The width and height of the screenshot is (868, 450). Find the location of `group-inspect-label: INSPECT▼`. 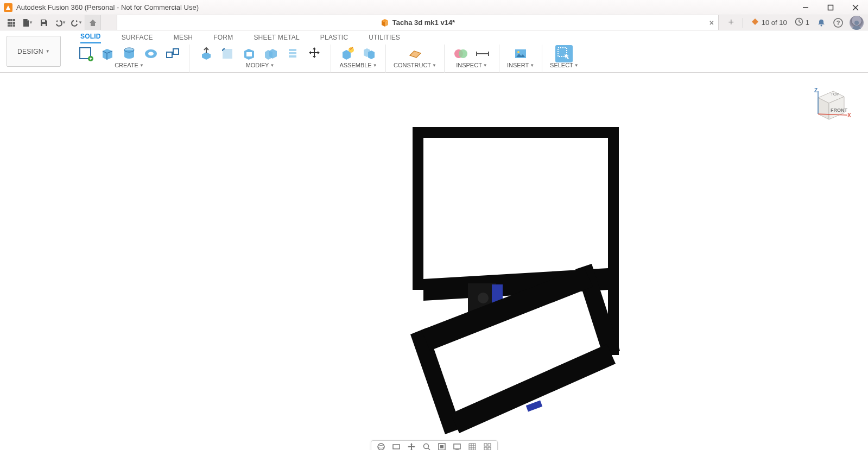

group-inspect-label: INSPECT▼ is located at coordinates (472, 65).